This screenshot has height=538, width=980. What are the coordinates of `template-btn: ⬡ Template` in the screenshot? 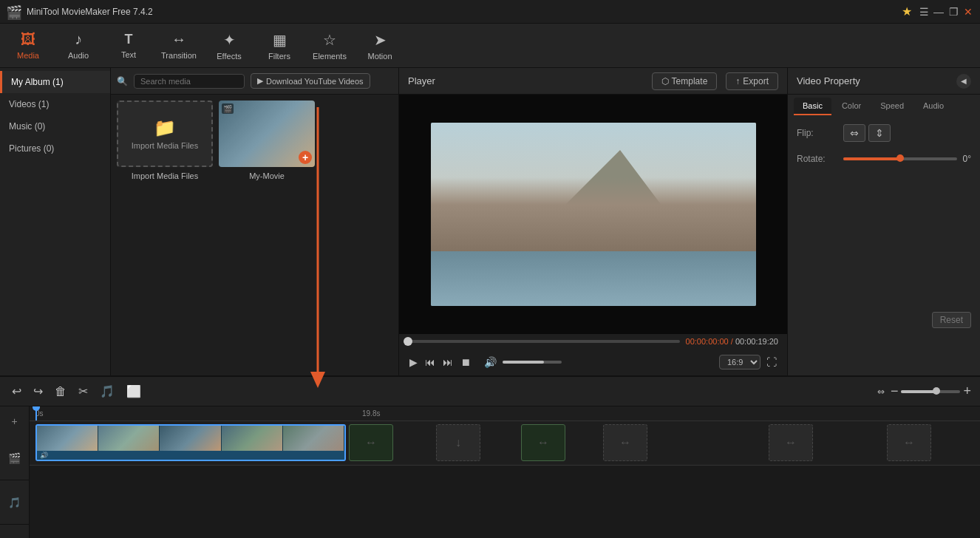 It's located at (684, 81).